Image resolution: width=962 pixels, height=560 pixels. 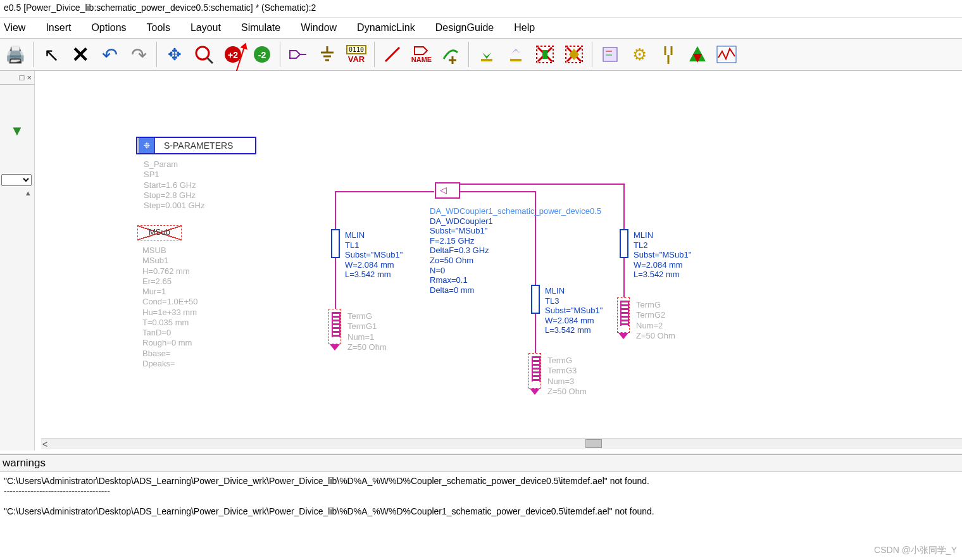 I want to click on tl3-params: MLINTL3Subst="MSub1"W=2.084 mmL=3.542 mm, so click(x=573, y=311).